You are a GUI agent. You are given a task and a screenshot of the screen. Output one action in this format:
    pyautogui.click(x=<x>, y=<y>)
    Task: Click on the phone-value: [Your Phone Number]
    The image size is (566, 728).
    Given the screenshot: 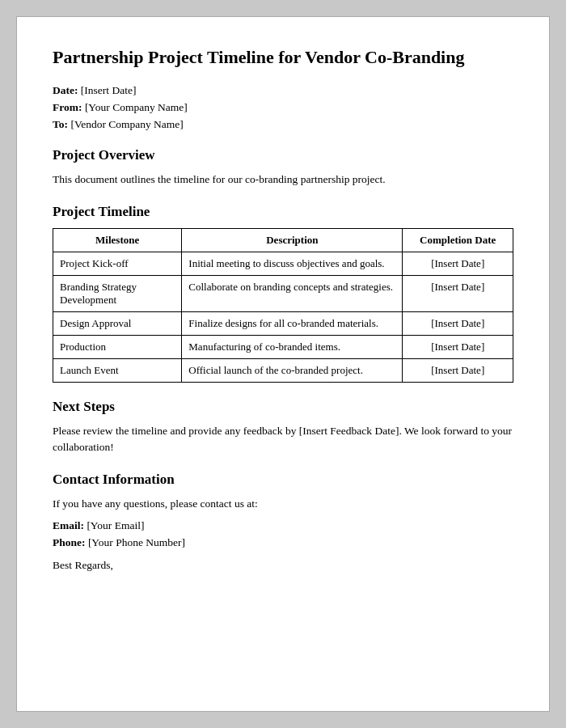 What is the action you would take?
    pyautogui.click(x=137, y=542)
    